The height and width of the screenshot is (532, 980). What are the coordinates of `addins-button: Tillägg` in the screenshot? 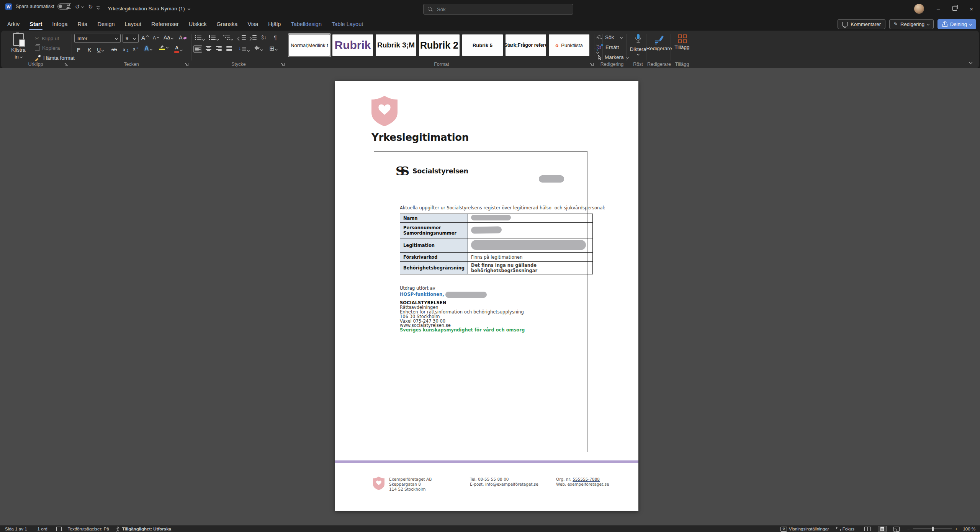 It's located at (682, 42).